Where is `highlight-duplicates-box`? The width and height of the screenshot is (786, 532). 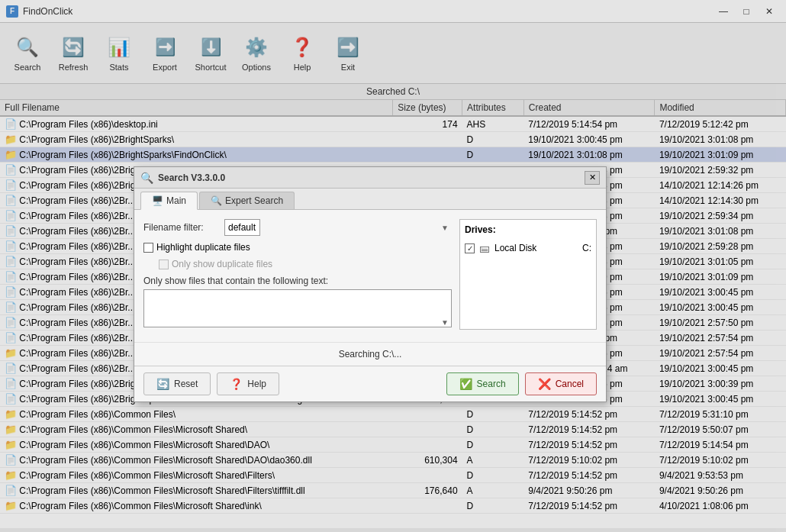
highlight-duplicates-box is located at coordinates (148, 247).